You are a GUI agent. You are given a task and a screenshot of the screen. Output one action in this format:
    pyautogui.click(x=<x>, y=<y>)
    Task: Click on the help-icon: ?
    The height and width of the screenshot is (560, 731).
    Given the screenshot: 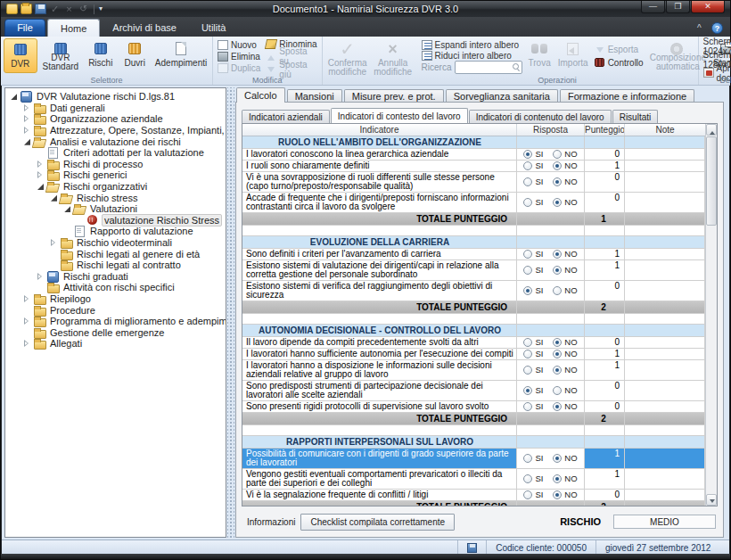 What is the action you would take?
    pyautogui.click(x=717, y=29)
    